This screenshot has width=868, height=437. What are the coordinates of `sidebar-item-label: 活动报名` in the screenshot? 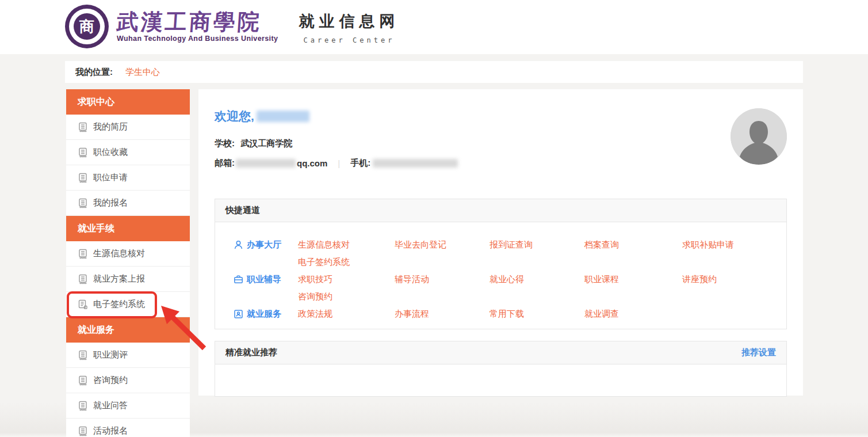 It's located at (110, 431).